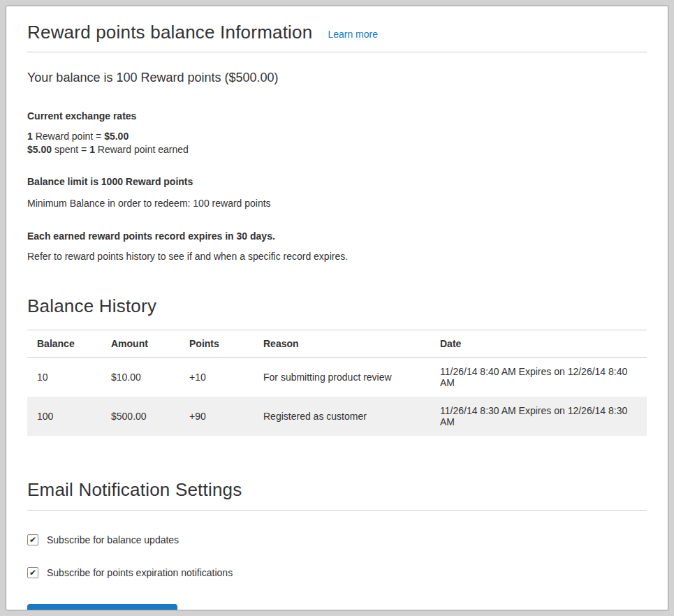  Describe the element at coordinates (170, 32) in the screenshot. I see `page-title: Reward points balance Information` at that location.